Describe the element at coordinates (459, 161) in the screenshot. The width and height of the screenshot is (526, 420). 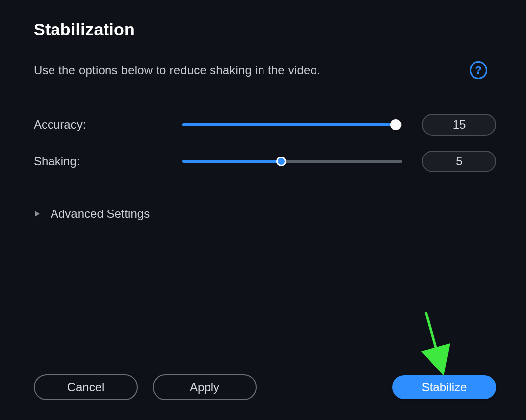
I see `shaking-value: 5` at that location.